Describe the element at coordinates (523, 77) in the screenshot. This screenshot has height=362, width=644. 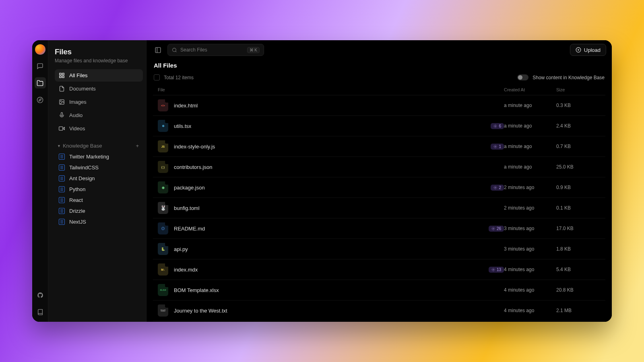
I see `kb-toggle` at that location.